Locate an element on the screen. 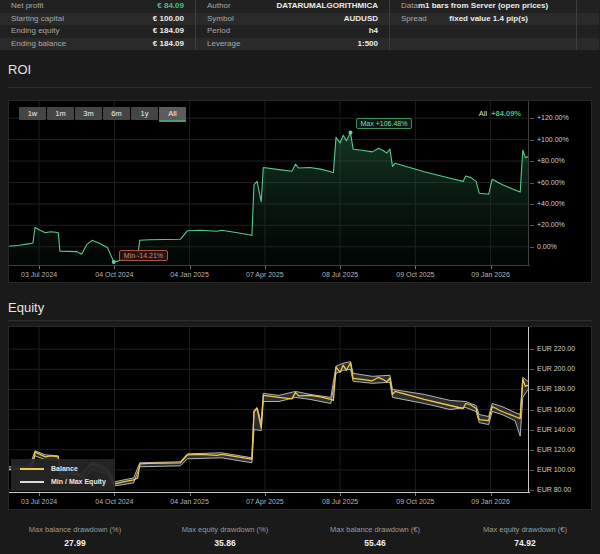  stat-value: h4 is located at coordinates (374, 32).